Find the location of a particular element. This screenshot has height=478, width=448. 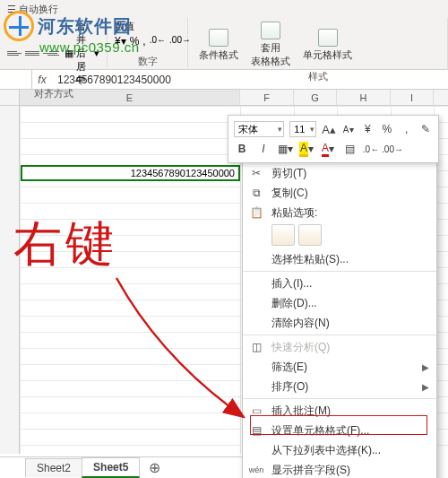

col-header-I: I is located at coordinates (412, 97).